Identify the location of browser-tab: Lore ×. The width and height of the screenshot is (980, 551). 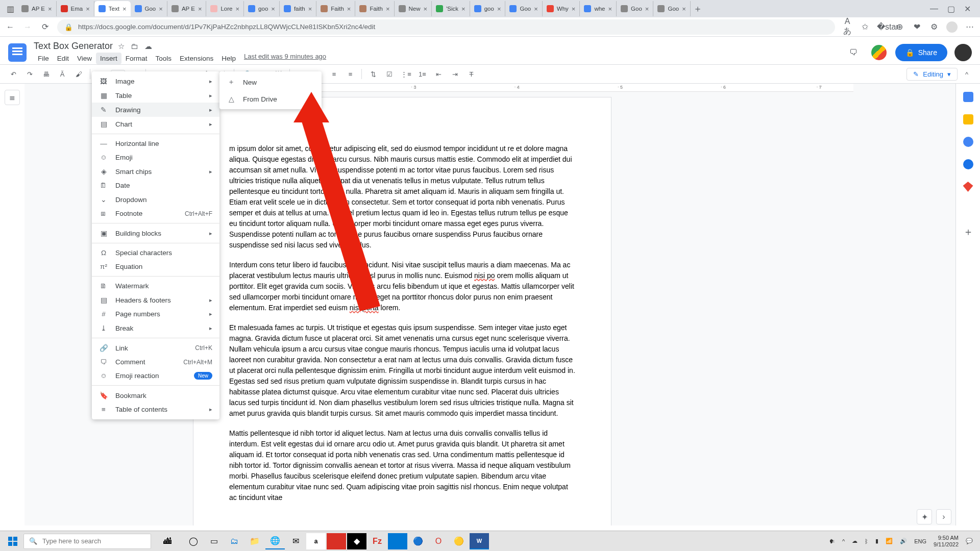
(225, 9).